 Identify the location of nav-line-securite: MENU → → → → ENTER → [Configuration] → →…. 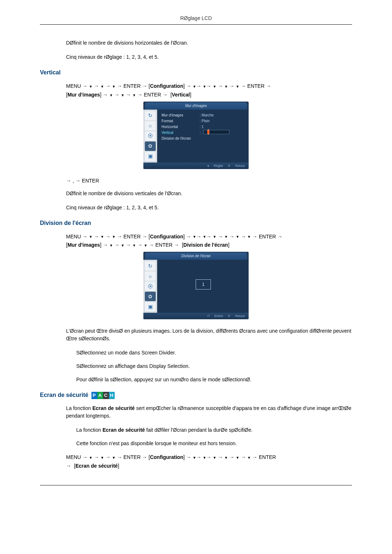
(209, 462).